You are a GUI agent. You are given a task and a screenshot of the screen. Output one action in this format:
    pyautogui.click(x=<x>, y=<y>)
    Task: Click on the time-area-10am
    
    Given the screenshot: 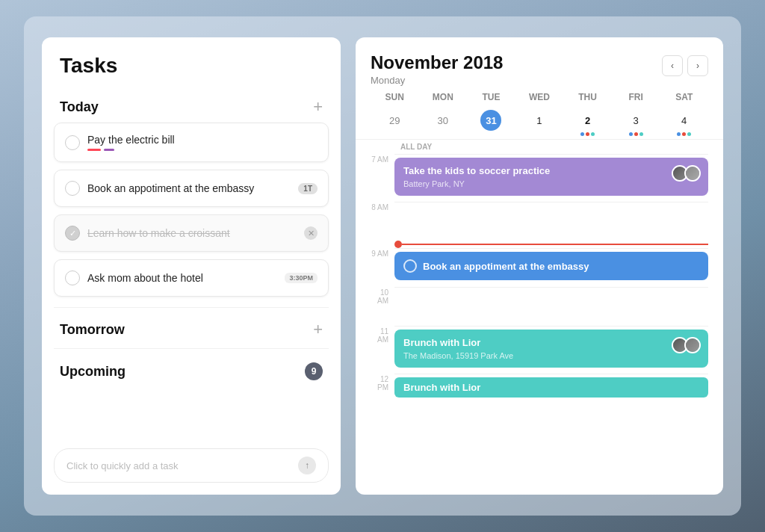 What is the action you would take?
    pyautogui.click(x=551, y=290)
    